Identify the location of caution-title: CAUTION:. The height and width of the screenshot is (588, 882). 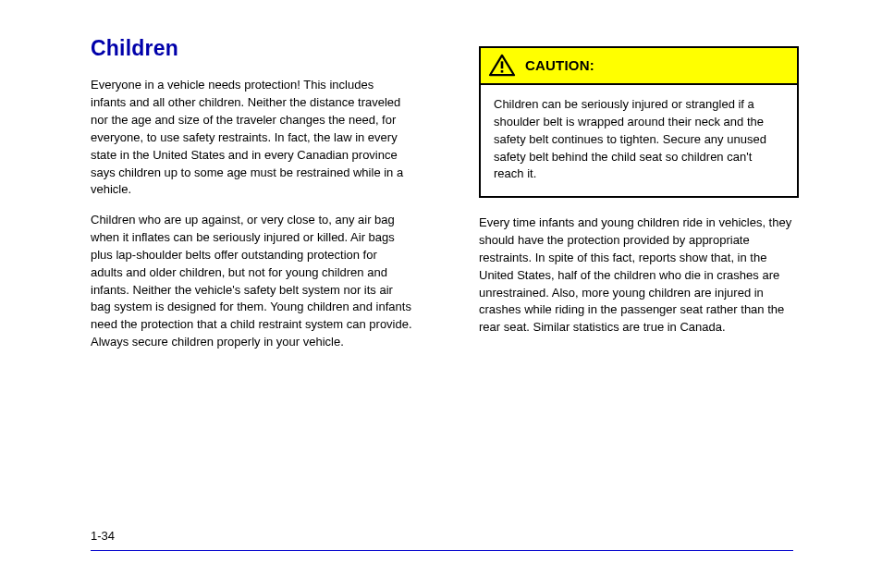
(560, 66).